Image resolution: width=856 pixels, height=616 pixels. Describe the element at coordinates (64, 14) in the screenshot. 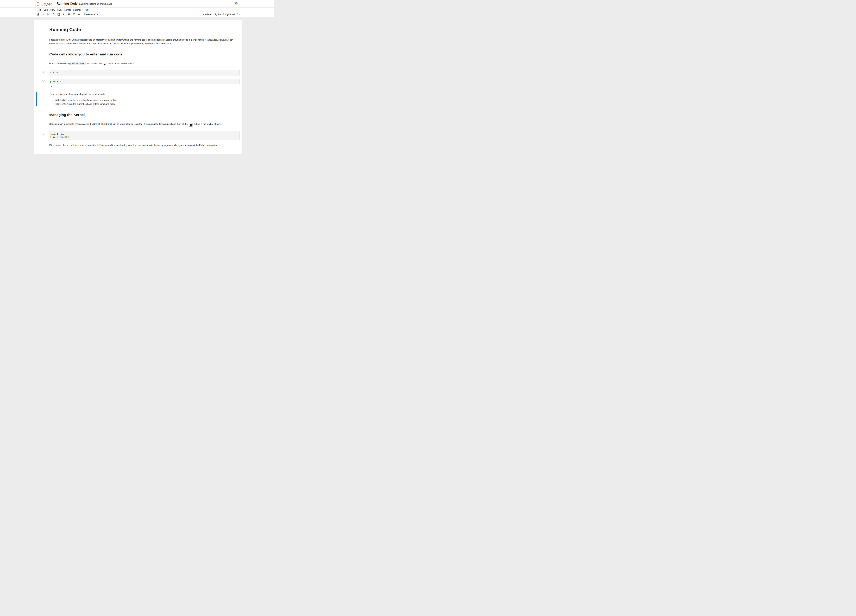

I see `run-cell-button` at that location.